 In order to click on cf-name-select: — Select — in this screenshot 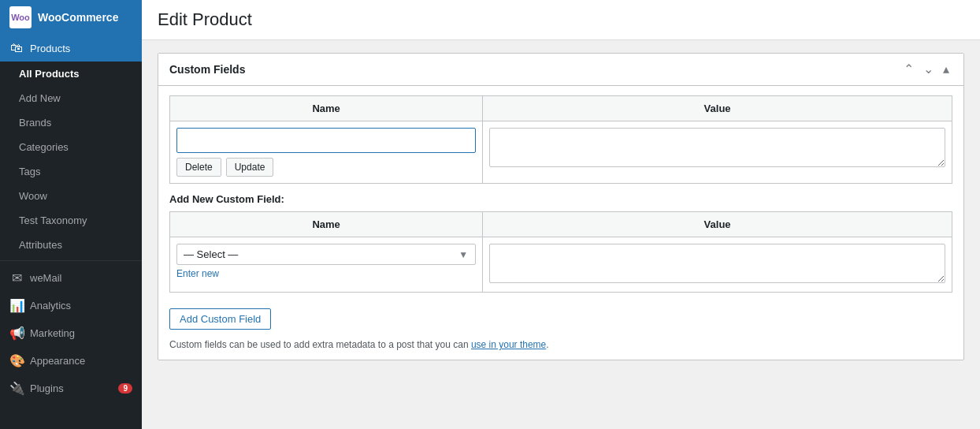, I will do `click(326, 254)`.